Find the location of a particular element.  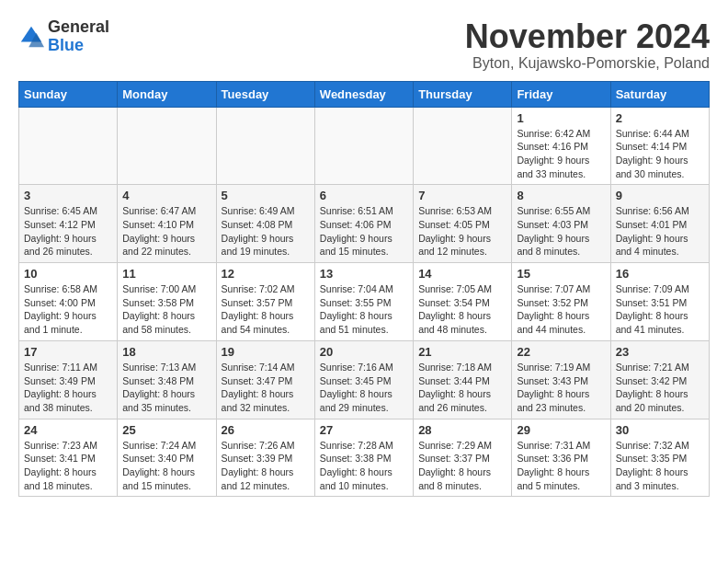

calendar-cell: 21Sunrise: 7:18 AM Sunset: 3:44 PM Dayli… is located at coordinates (463, 379).